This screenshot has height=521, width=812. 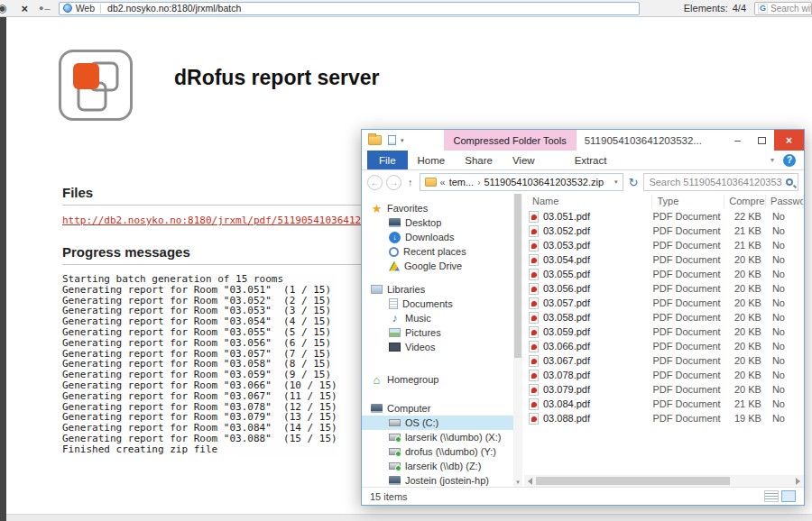 What do you see at coordinates (428, 304) in the screenshot?
I see `nav-item-label: Documents` at bounding box center [428, 304].